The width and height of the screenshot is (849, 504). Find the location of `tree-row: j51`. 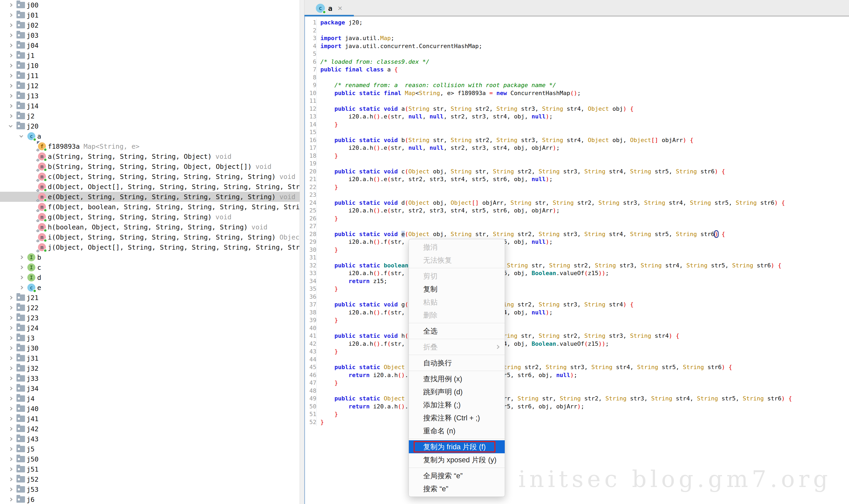

tree-row: j51 is located at coordinates (150, 469).